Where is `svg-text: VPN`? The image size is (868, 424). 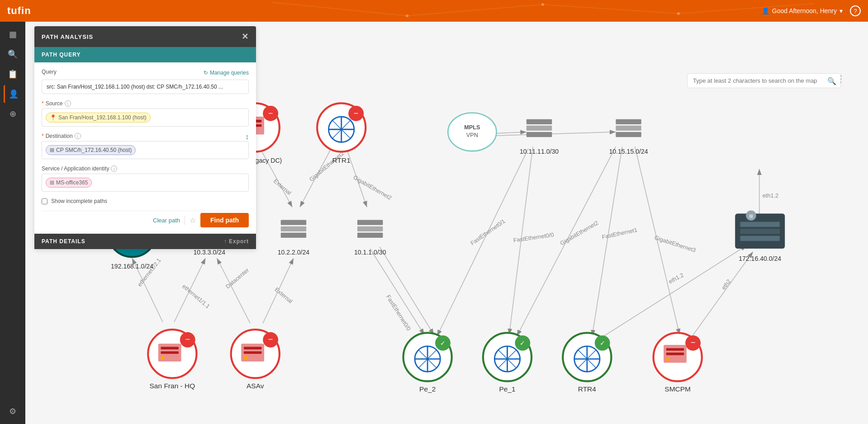
svg-text: VPN is located at coordinates (472, 135).